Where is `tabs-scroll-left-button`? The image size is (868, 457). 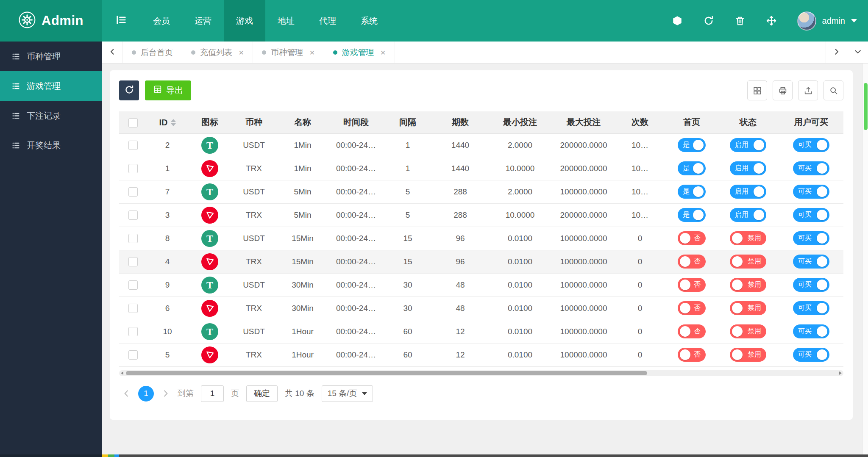 tabs-scroll-left-button is located at coordinates (112, 53).